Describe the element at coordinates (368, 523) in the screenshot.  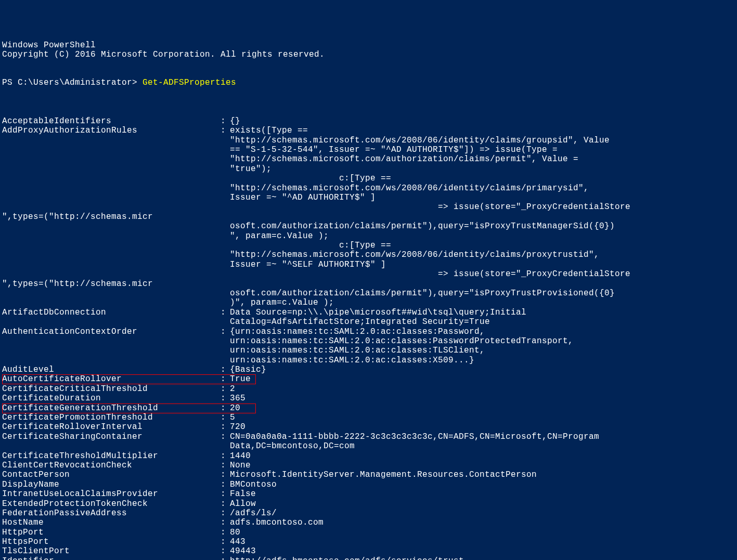
I see `property-row: HostName: adfs.bmcontoso.com` at that location.